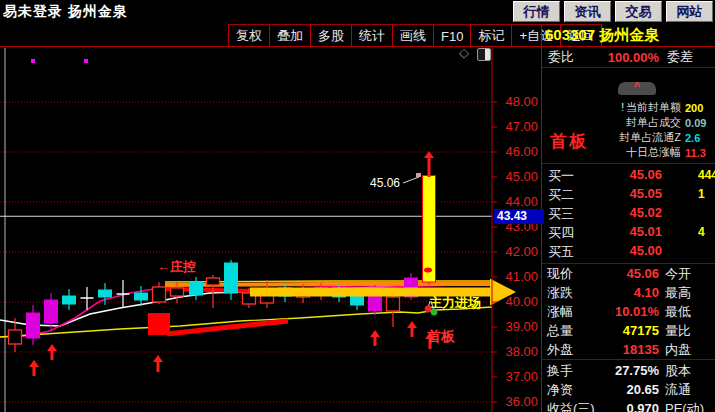 This screenshot has height=412, width=715. Describe the element at coordinates (628, 214) in the screenshot. I see `bid-row-3: 买三45.02` at that location.